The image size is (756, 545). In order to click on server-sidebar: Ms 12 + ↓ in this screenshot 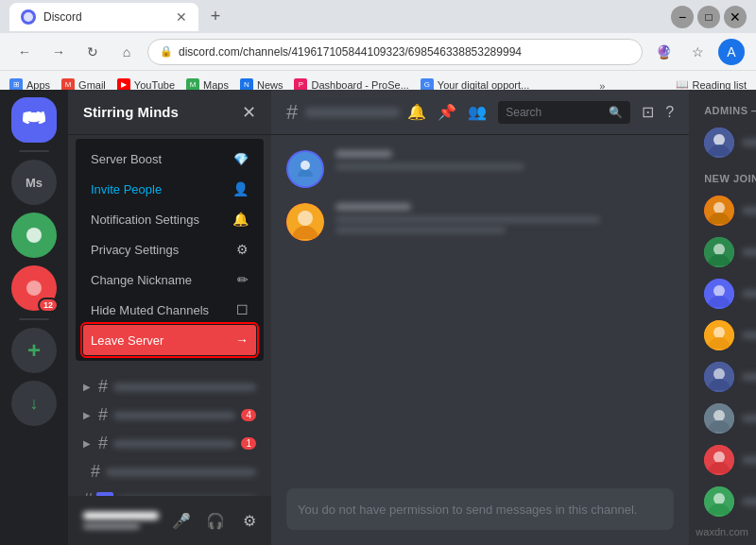, I will do `click(34, 317)`.